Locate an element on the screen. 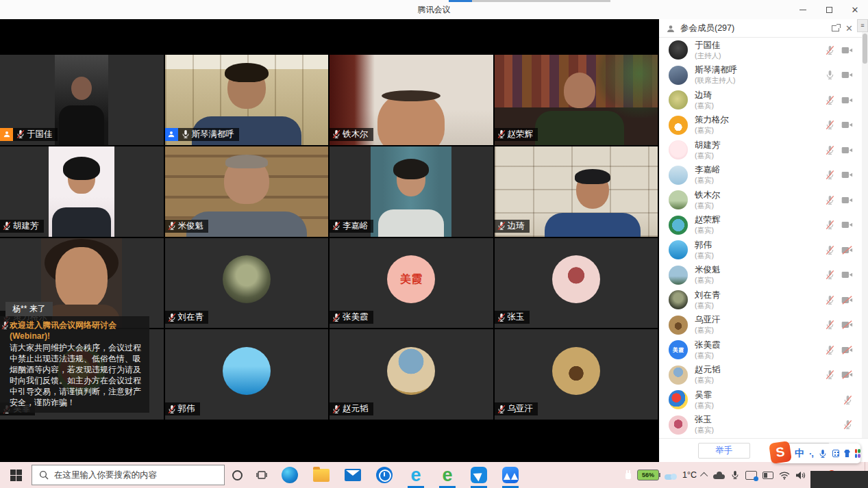  member-row: 郭伟 (嘉宾) is located at coordinates (763, 251).